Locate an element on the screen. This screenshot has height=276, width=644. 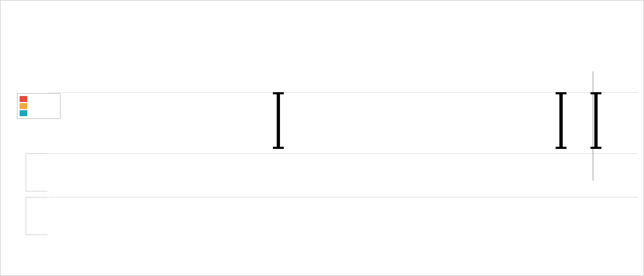
marker-incremental-tail is located at coordinates (561, 121).